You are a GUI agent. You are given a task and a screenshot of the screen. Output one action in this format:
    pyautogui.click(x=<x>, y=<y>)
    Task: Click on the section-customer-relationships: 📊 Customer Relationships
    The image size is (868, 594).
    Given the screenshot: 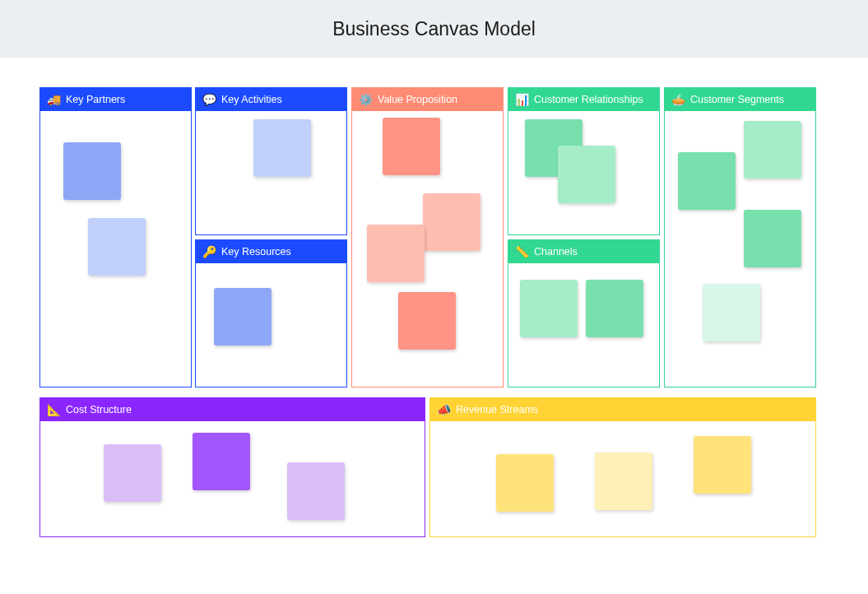 What is the action you would take?
    pyautogui.click(x=584, y=161)
    